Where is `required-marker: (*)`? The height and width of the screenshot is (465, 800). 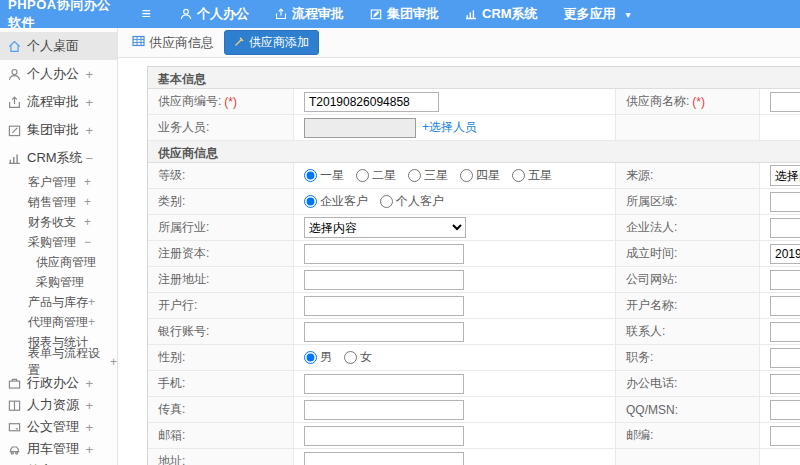 required-marker: (*) is located at coordinates (698, 102).